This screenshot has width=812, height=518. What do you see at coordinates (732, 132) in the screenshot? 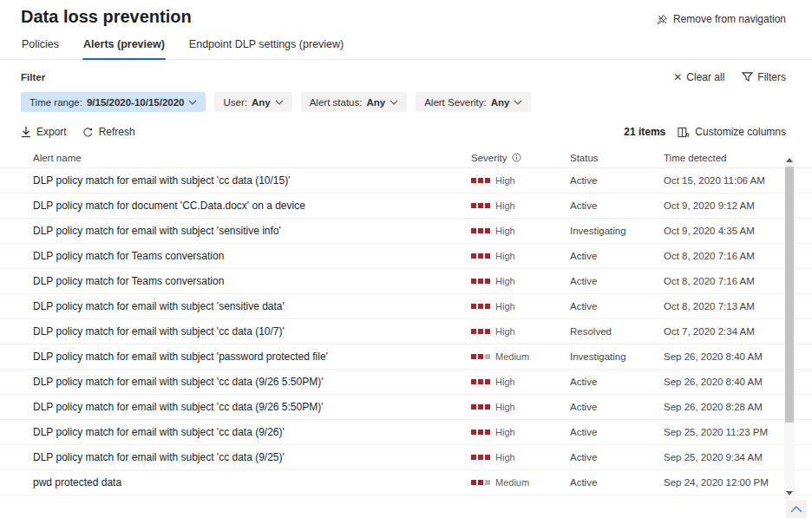
I see `customize-columns-button: Customize columns` at bounding box center [732, 132].